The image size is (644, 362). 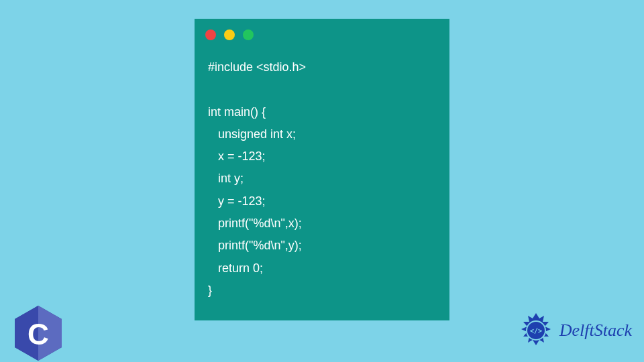 What do you see at coordinates (321, 35) in the screenshot?
I see `window-controls` at bounding box center [321, 35].